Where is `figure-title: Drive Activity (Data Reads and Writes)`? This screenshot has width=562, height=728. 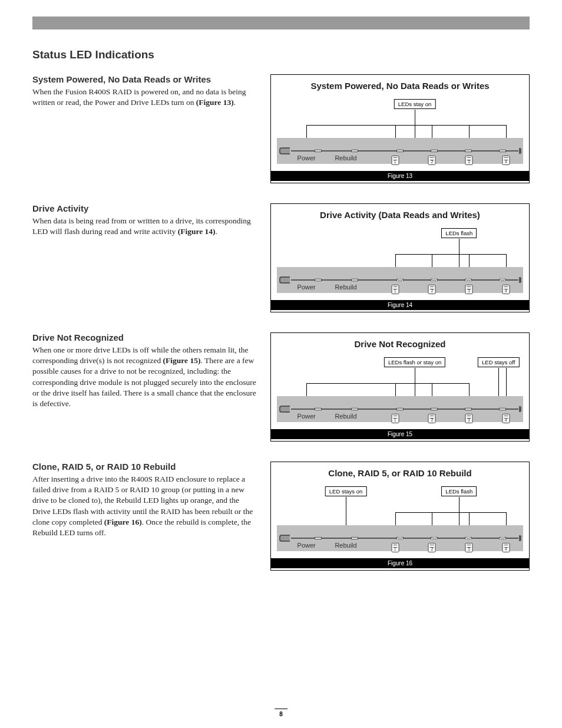
figure-title: Drive Activity (Data Reads and Writes) is located at coordinates (400, 213).